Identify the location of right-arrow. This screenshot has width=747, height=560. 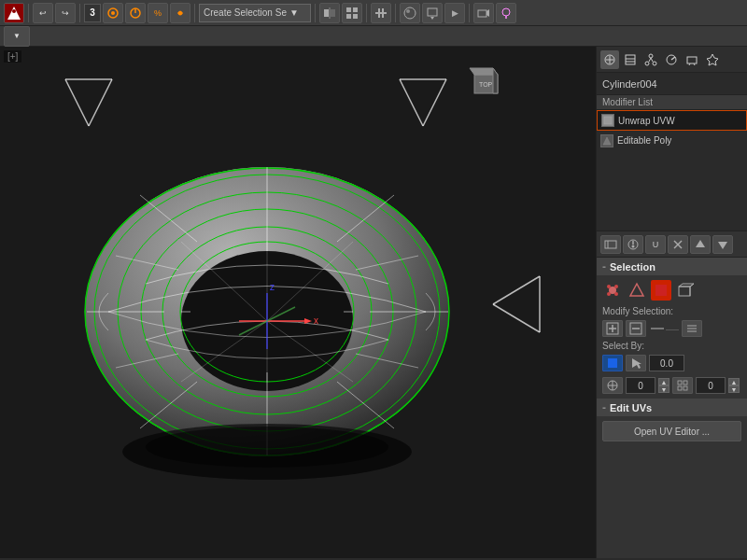
(516, 304).